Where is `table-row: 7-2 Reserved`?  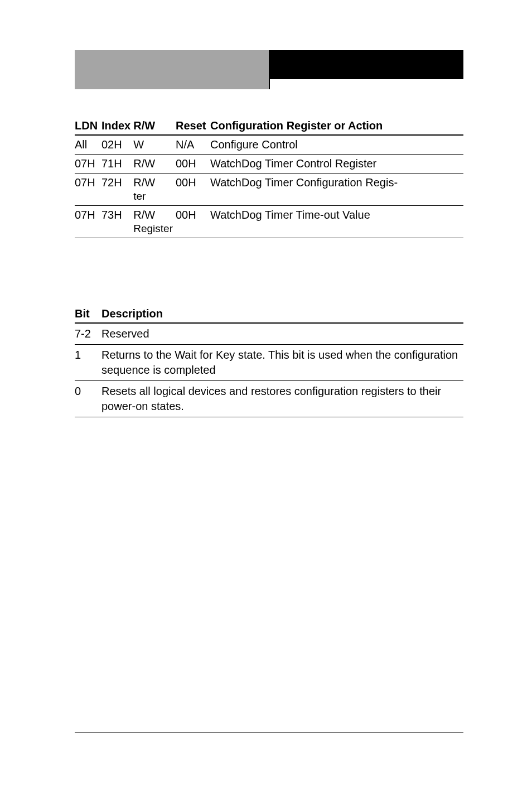
table-row: 7-2 Reserved is located at coordinates (269, 334).